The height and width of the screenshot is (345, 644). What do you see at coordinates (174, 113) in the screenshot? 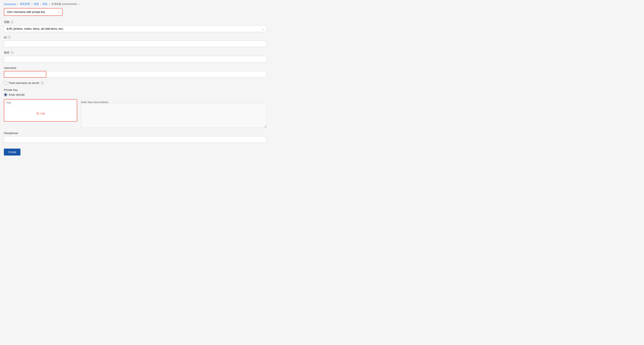
I see `key-right-area: Enter New Secret Below ↘` at bounding box center [174, 113].